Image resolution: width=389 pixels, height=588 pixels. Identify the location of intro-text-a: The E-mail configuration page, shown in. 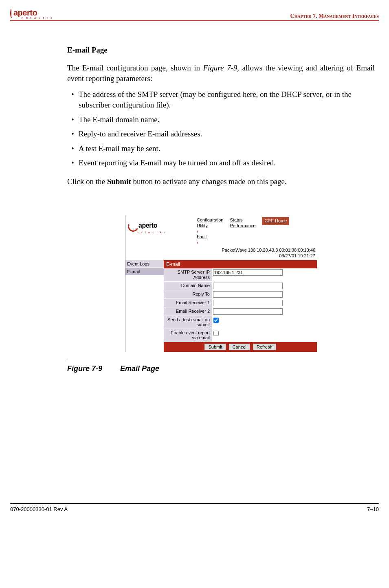
(135, 68).